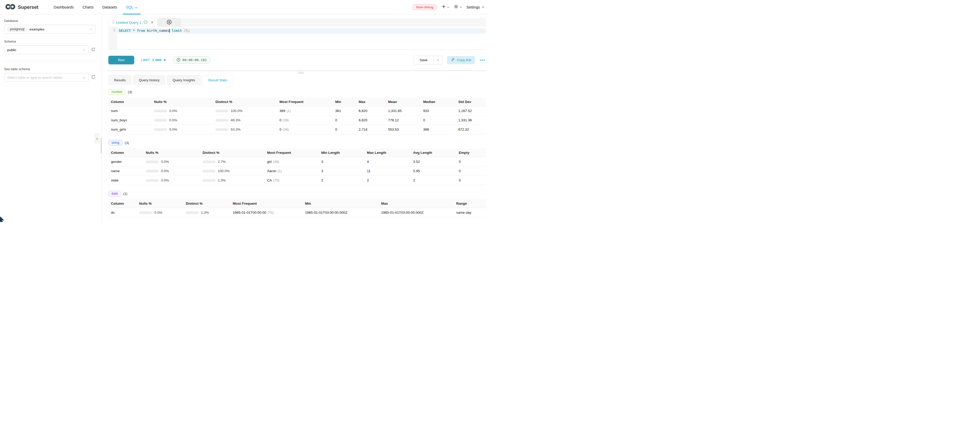 The width and height of the screenshot is (980, 446). What do you see at coordinates (301, 38) in the screenshot?
I see `editor-code-area: SELECT * from birth_names limit 75;` at bounding box center [301, 38].